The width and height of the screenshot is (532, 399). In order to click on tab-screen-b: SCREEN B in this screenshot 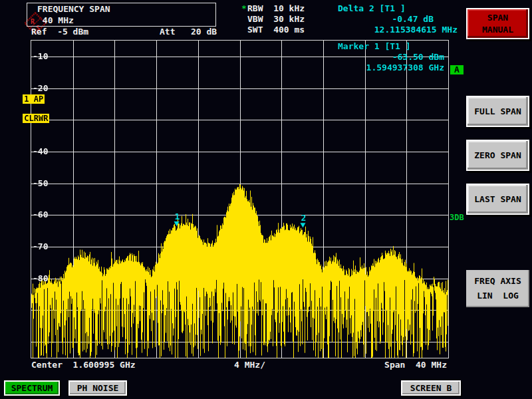, I will do `click(431, 388)`.